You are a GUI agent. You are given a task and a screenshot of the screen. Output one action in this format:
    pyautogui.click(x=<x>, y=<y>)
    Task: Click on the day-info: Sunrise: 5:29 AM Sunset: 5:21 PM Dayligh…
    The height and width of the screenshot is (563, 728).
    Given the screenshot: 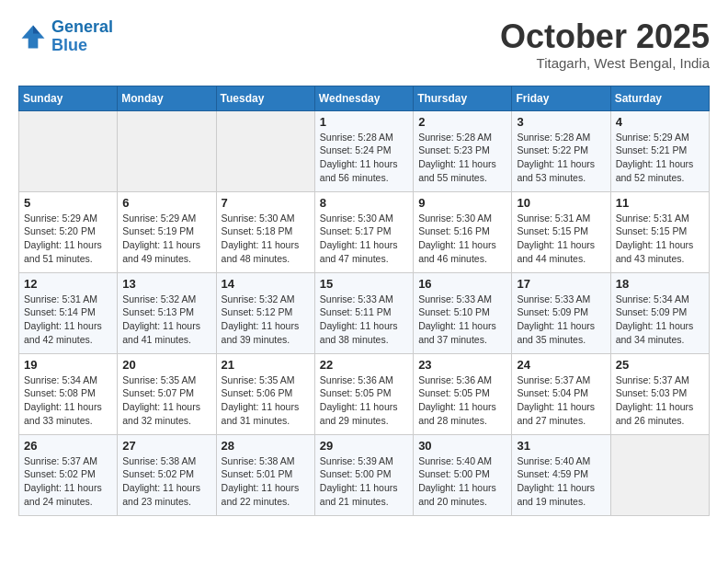 What is the action you would take?
    pyautogui.click(x=660, y=158)
    